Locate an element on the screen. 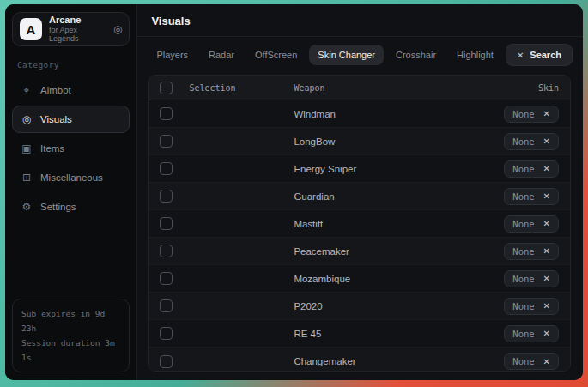 The width and height of the screenshot is (588, 387). sidebar-item-items: ▣ Items is located at coordinates (70, 148).